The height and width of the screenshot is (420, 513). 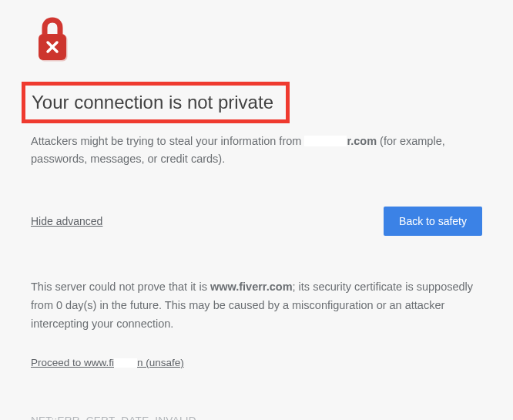 What do you see at coordinates (362, 141) in the screenshot?
I see `subtext-domain-suffix: r.com` at bounding box center [362, 141].